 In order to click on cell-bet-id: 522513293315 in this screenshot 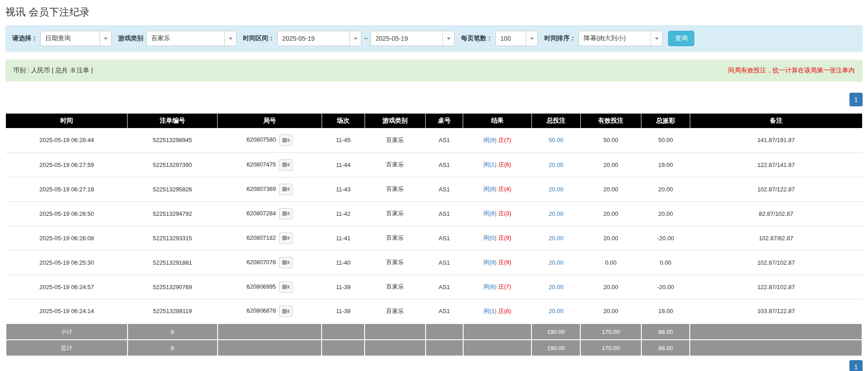, I will do `click(173, 238)`.